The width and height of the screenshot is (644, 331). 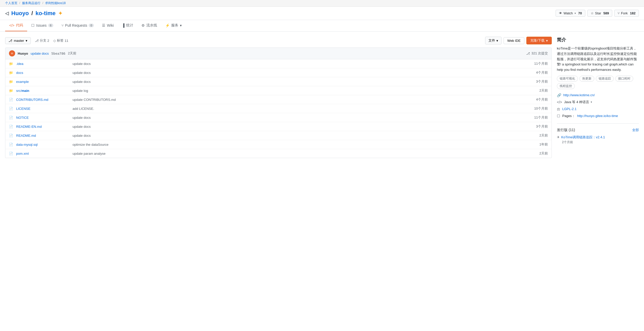 I want to click on table-row: 📁 src/main update log 2天前, so click(x=278, y=91).